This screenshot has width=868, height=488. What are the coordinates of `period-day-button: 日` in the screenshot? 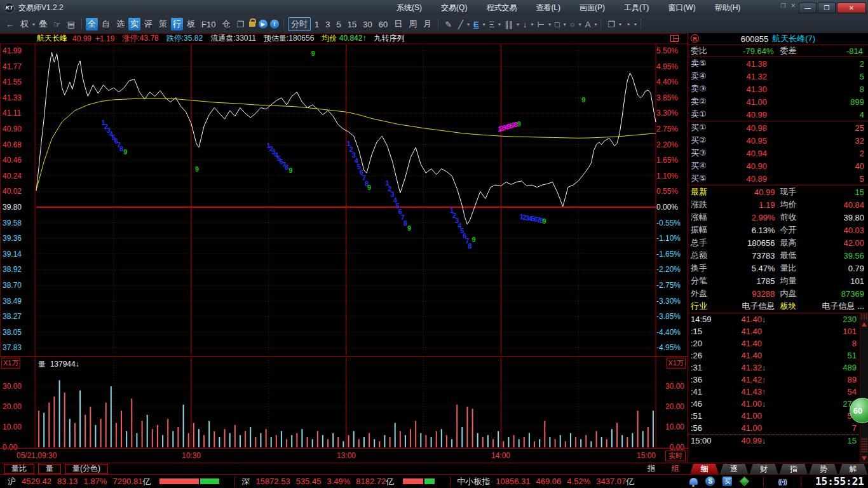 It's located at (398, 24).